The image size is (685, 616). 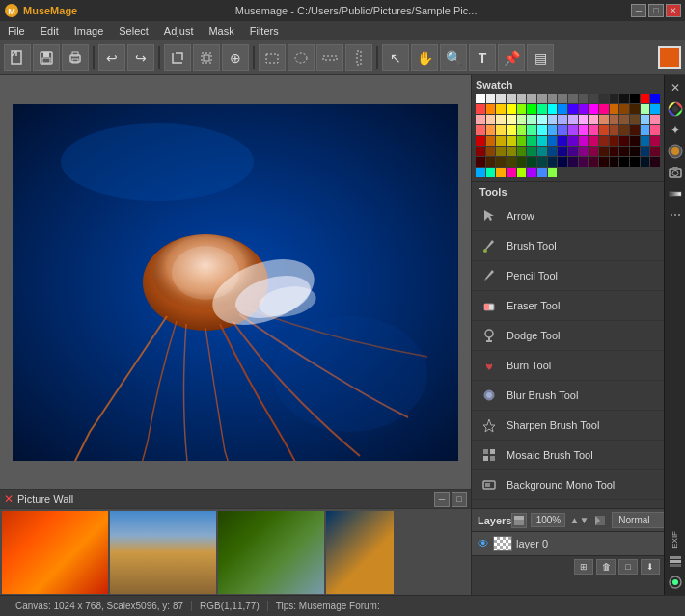 What do you see at coordinates (675, 151) in the screenshot?
I see `color-picker-icon` at bounding box center [675, 151].